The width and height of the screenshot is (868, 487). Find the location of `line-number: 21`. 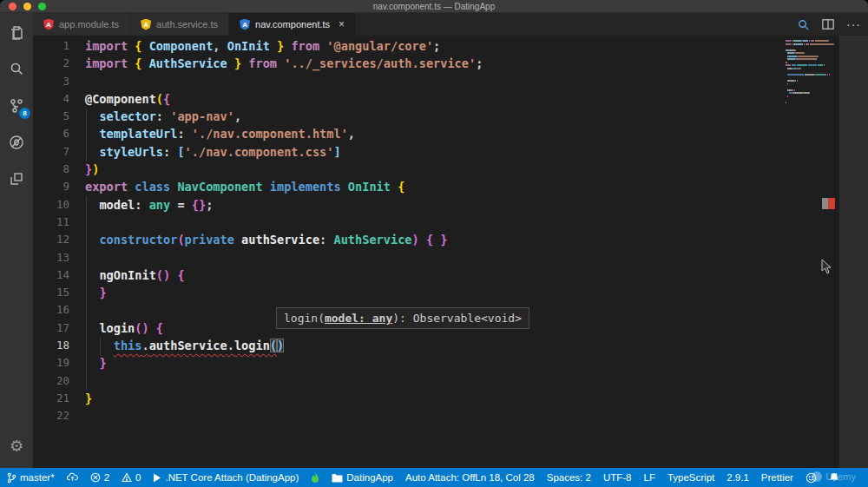

line-number: 21 is located at coordinates (51, 398).